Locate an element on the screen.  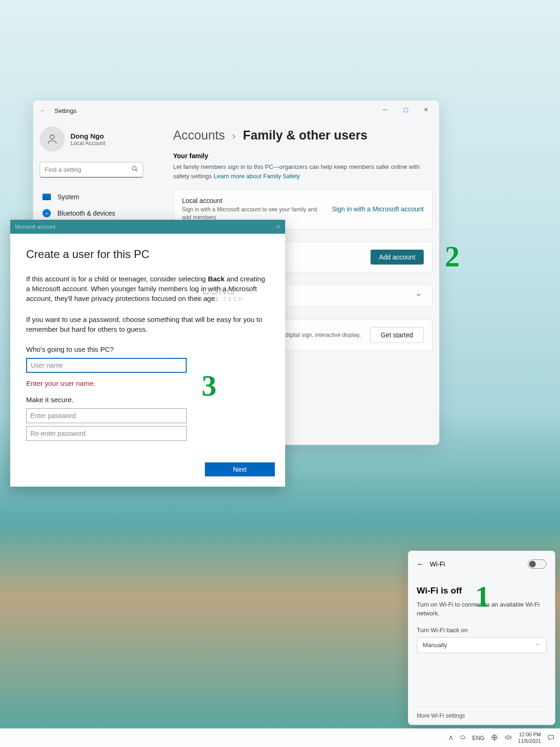
wifi-select-value: Manually is located at coordinates (435, 645).